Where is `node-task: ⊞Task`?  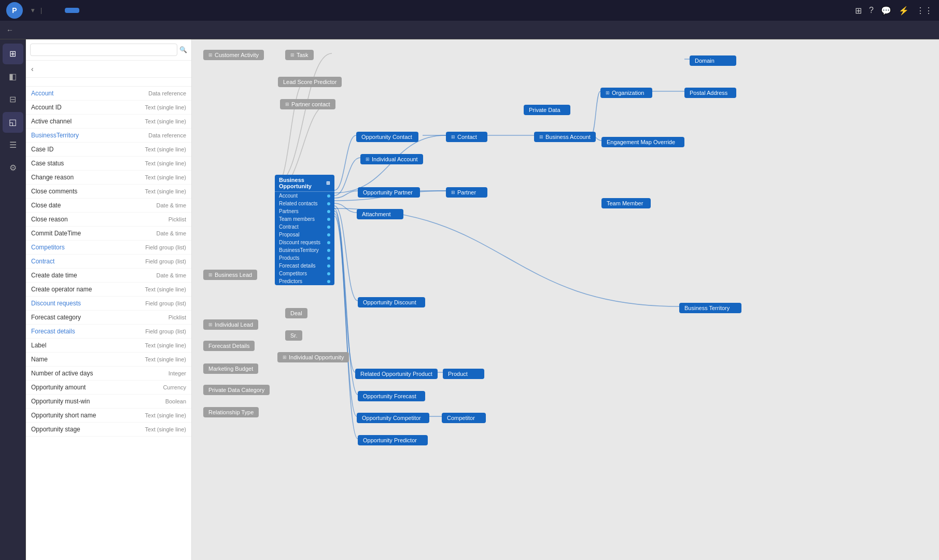 node-task: ⊞Task is located at coordinates (300, 55).